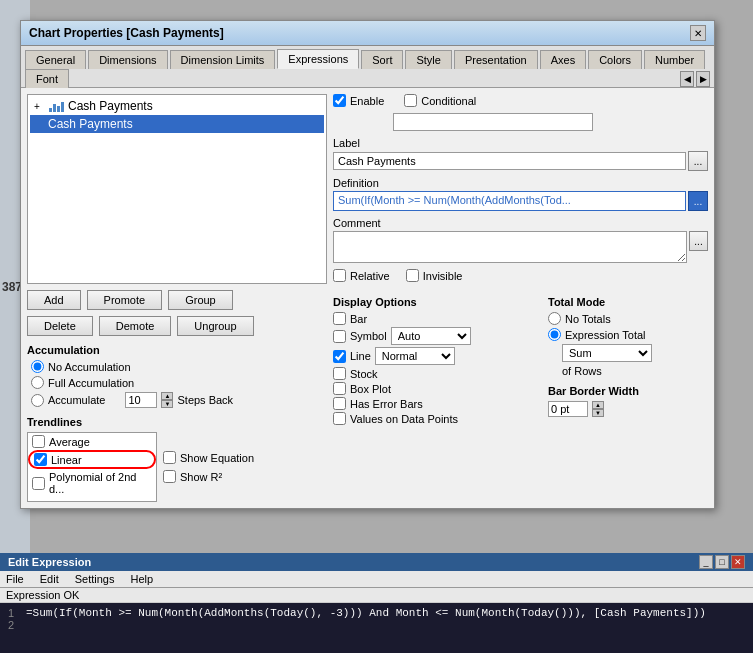 This screenshot has width=753, height=653. What do you see at coordinates (438, 318) in the screenshot?
I see `bar-option: Bar` at bounding box center [438, 318].